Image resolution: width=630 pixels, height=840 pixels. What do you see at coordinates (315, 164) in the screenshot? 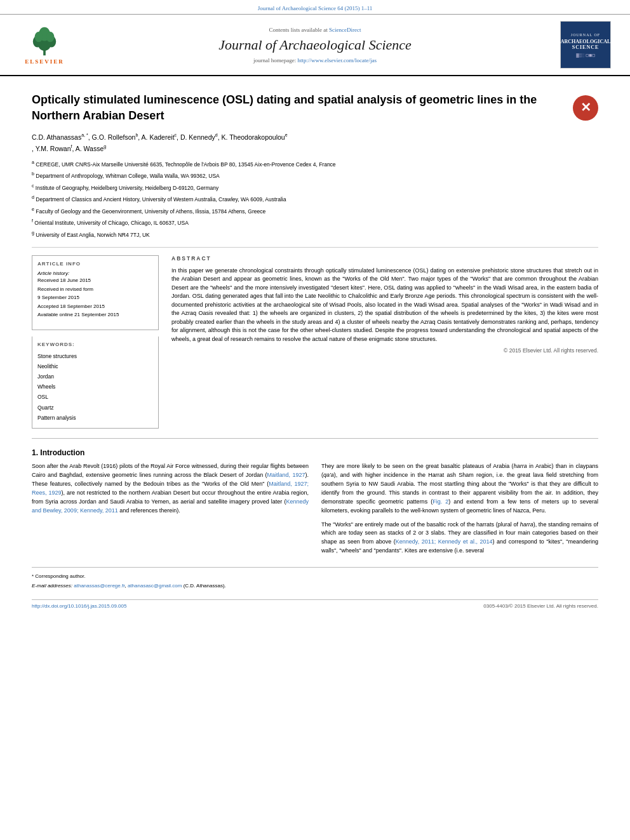
I see `affiliation-item: a CEREGE, UMR CNRS-Aix Marseille Univers…` at bounding box center [315, 164].